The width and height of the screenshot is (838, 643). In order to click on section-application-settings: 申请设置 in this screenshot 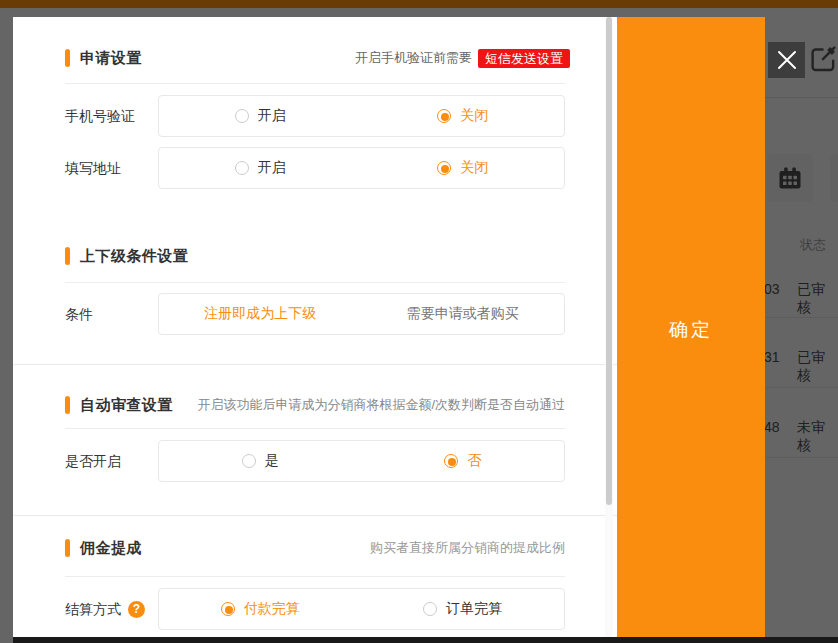, I will do `click(104, 58)`.